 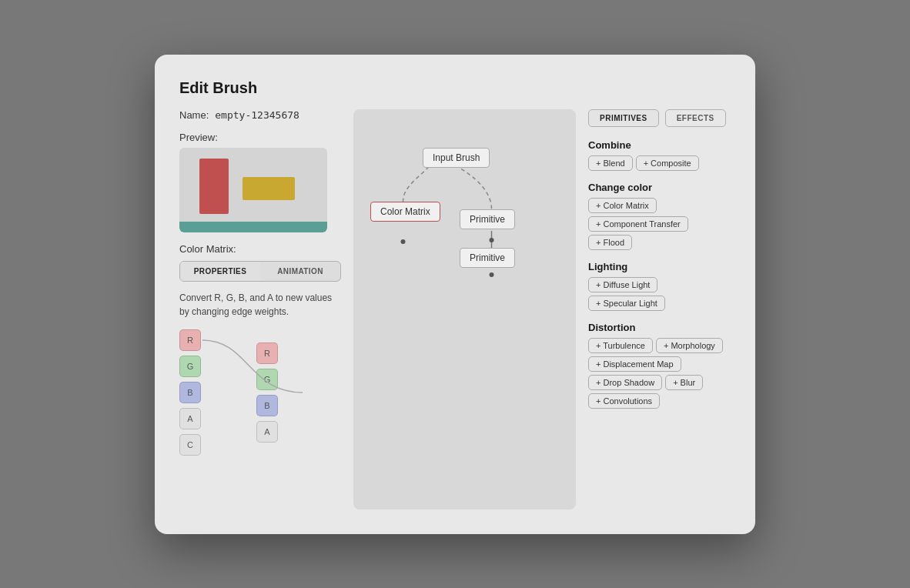 I want to click on input-chip-b: B, so click(x=190, y=393).